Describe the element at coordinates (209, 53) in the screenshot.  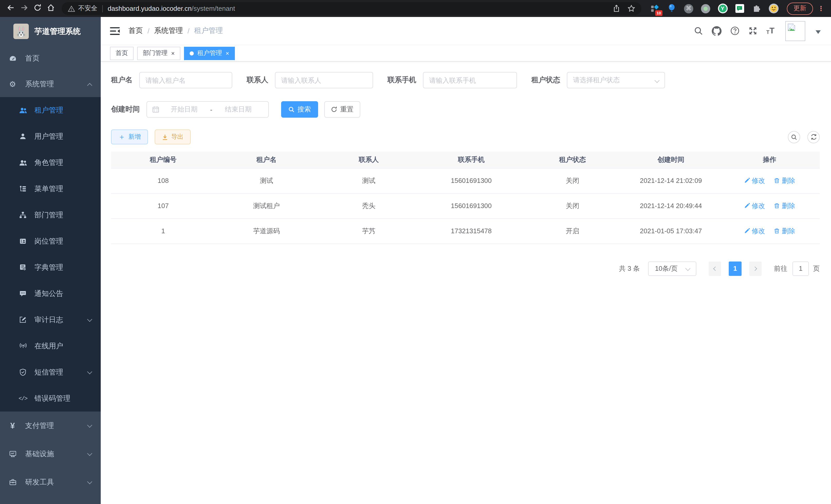
I see `tag-tenant: 租户管理 ×` at that location.